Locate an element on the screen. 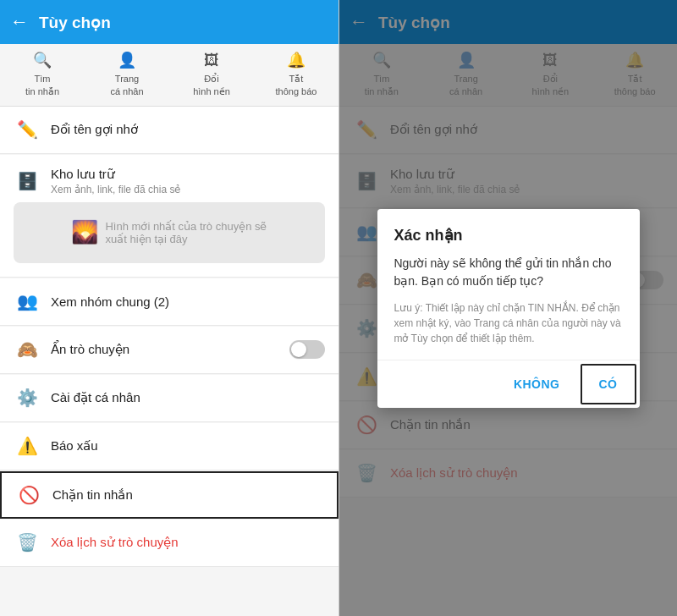 Image resolution: width=677 pixels, height=616 pixels. storage-preview-box: 🌄 Hình mới nhất của trò chuyện sẽxuất hi… is located at coordinates (169, 233).